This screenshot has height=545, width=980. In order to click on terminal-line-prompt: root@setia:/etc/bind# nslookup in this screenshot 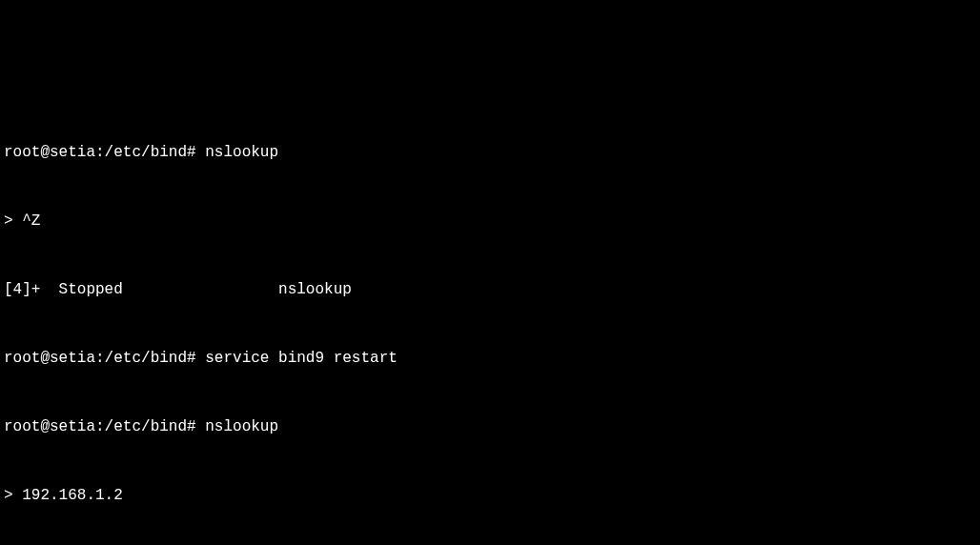, I will do `click(490, 152)`.